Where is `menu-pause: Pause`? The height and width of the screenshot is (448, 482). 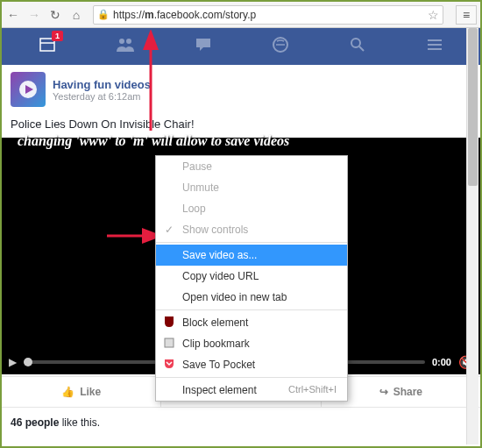
menu-pause: Pause is located at coordinates (252, 167).